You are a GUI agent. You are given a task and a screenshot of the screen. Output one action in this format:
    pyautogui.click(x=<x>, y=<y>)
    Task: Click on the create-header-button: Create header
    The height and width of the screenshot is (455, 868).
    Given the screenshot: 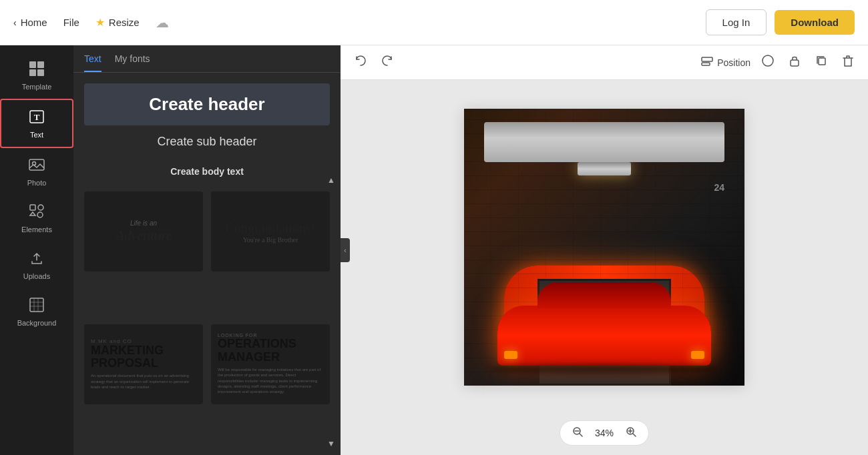 What is the action you would take?
    pyautogui.click(x=207, y=104)
    